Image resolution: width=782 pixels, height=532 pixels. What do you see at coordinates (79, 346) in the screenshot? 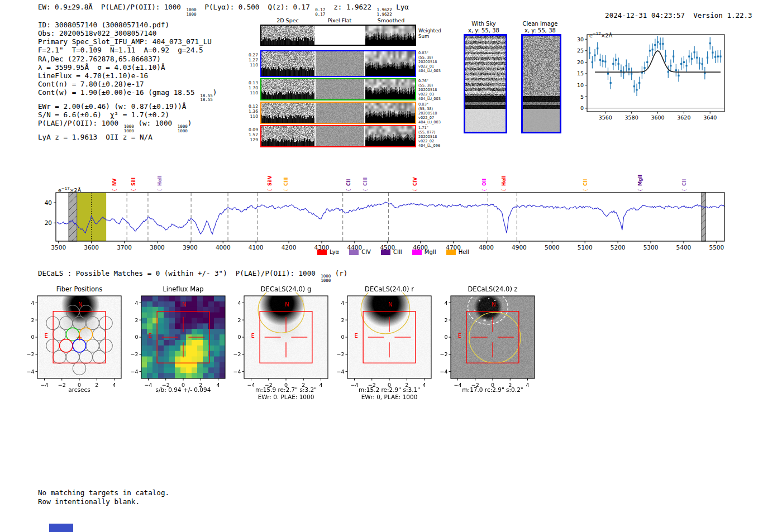
I see `selected-fiber-circle` at bounding box center [79, 346].